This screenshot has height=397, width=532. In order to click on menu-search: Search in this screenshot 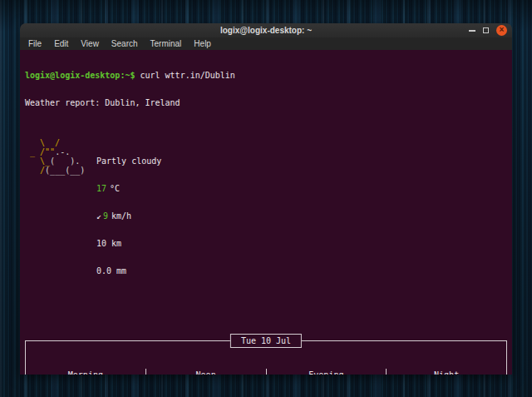, I will do `click(125, 43)`.